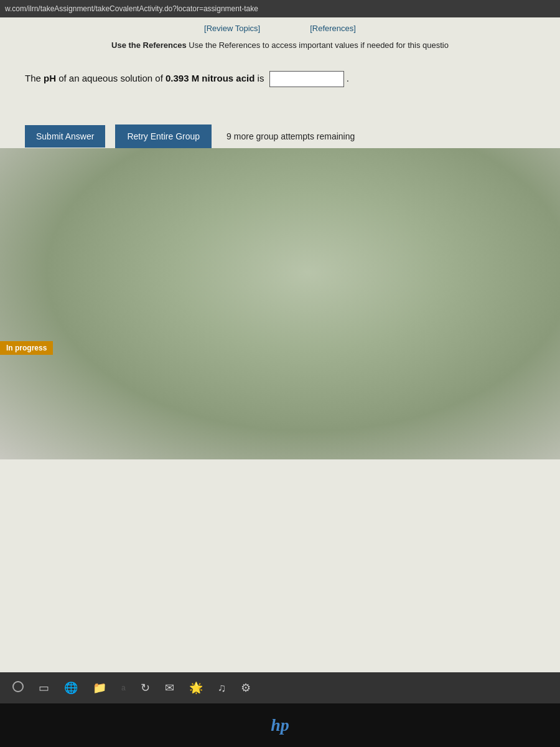  I want to click on ph-label: pH, so click(50, 78).